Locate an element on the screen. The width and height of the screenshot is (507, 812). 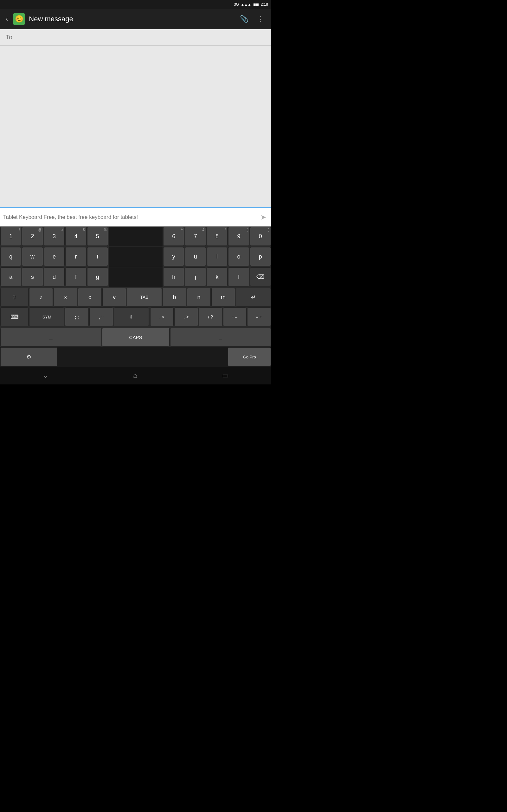
keyboard: 1! 2@ 3# 4$ 5% 6^ 7& 8* 9( 0) q w e r t … is located at coordinates (135, 297).